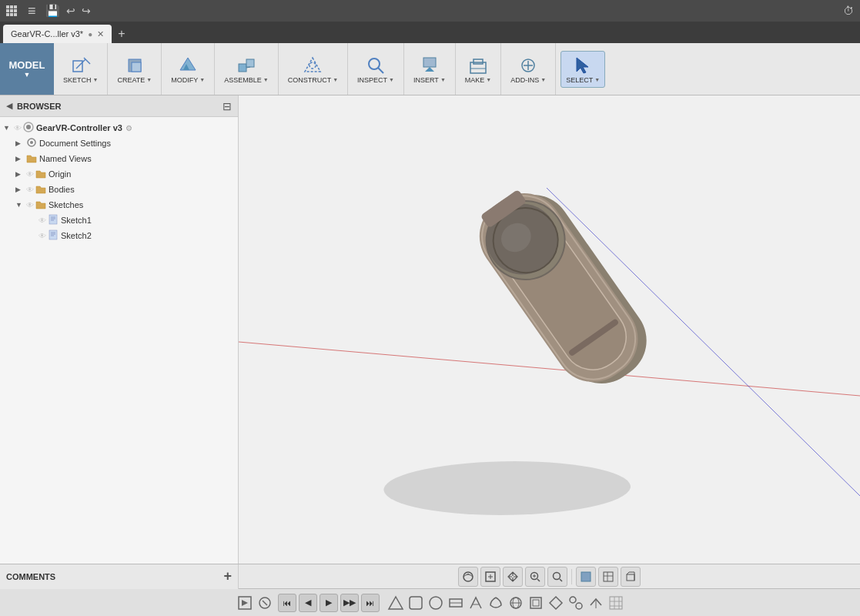  What do you see at coordinates (27, 69) in the screenshot?
I see `model-menu-btn: MODEL ▼` at bounding box center [27, 69].